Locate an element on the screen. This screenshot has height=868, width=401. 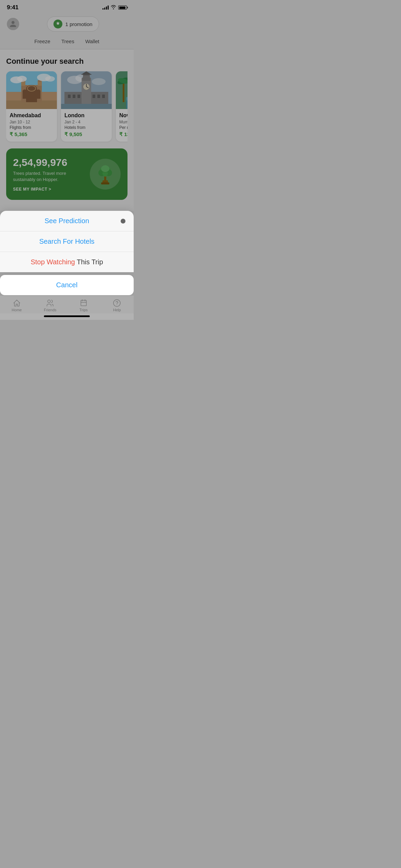
see-prediction-label: See Prediction is located at coordinates (67, 221).